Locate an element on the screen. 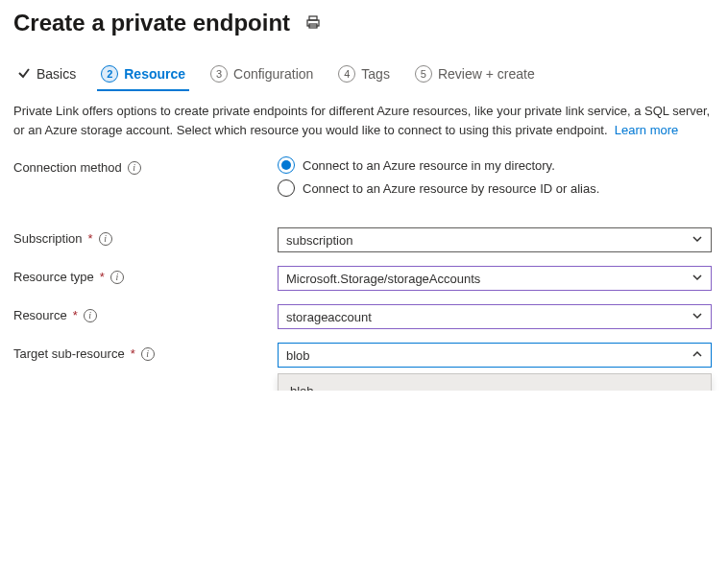 This screenshot has height=571, width=728. target-sub-resource-select: blob is located at coordinates (495, 355).